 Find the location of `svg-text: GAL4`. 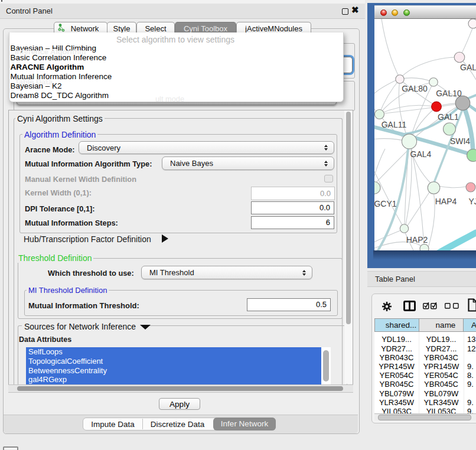

svg-text: GAL4 is located at coordinates (421, 154).